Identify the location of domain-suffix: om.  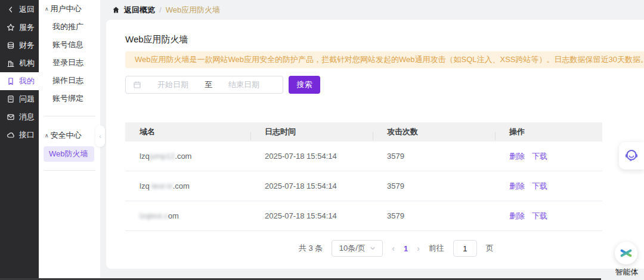
(174, 216).